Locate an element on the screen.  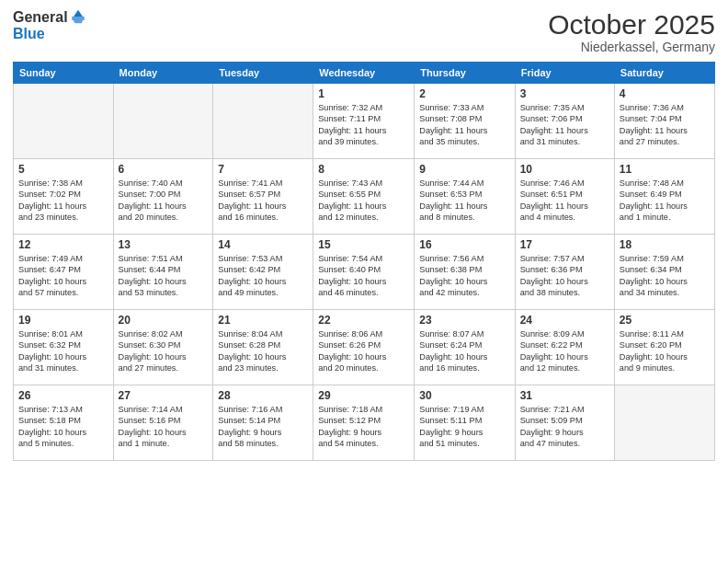
calendar-cell: 4Sunrise: 7:36 AM Sunset: 7:04 PM Daylig… is located at coordinates (664, 121).